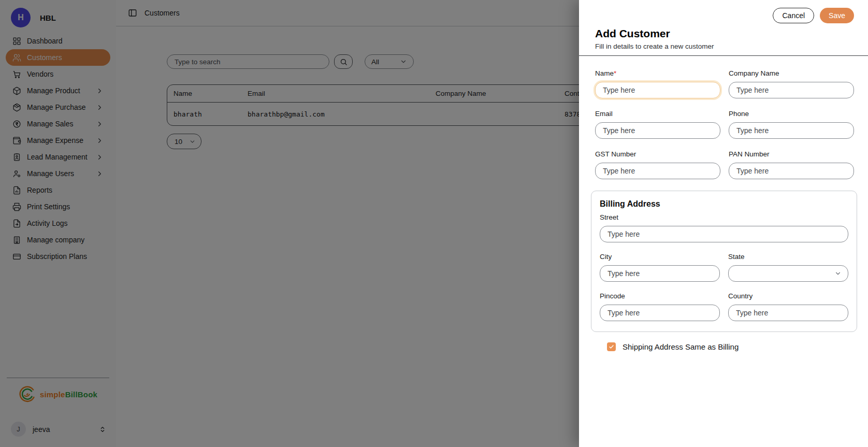 Image resolution: width=868 pixels, height=447 pixels. What do you see at coordinates (660, 296) in the screenshot?
I see `pincode-label: Pincode` at bounding box center [660, 296].